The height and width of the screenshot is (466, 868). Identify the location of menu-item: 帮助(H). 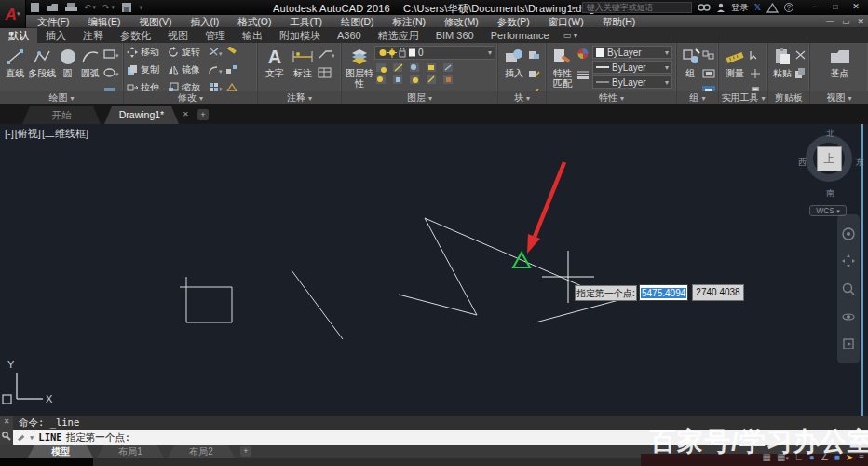
(619, 21).